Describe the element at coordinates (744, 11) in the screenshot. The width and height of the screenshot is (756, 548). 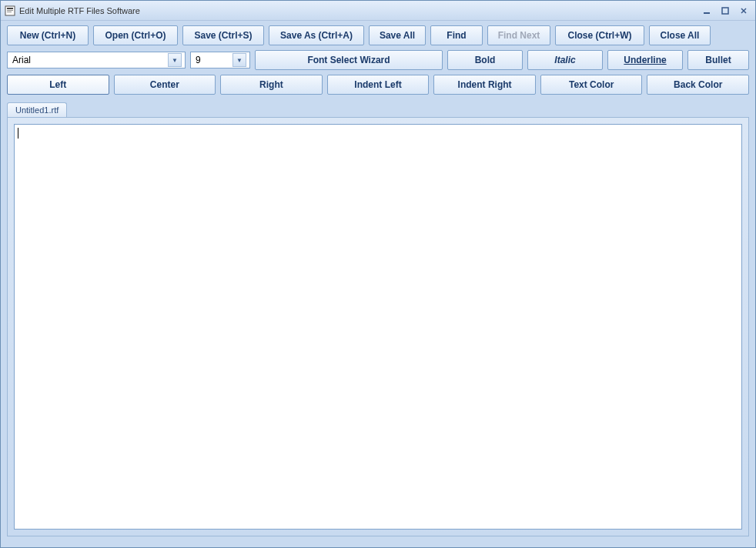
I see `close-window-button` at that location.